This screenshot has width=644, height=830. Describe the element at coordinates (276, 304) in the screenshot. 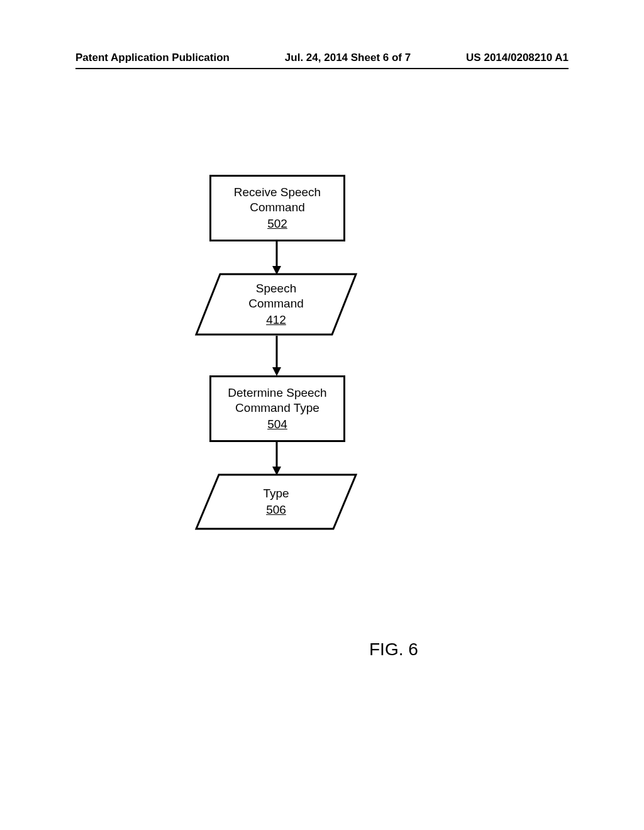

I see `para1-line2: Command` at that location.